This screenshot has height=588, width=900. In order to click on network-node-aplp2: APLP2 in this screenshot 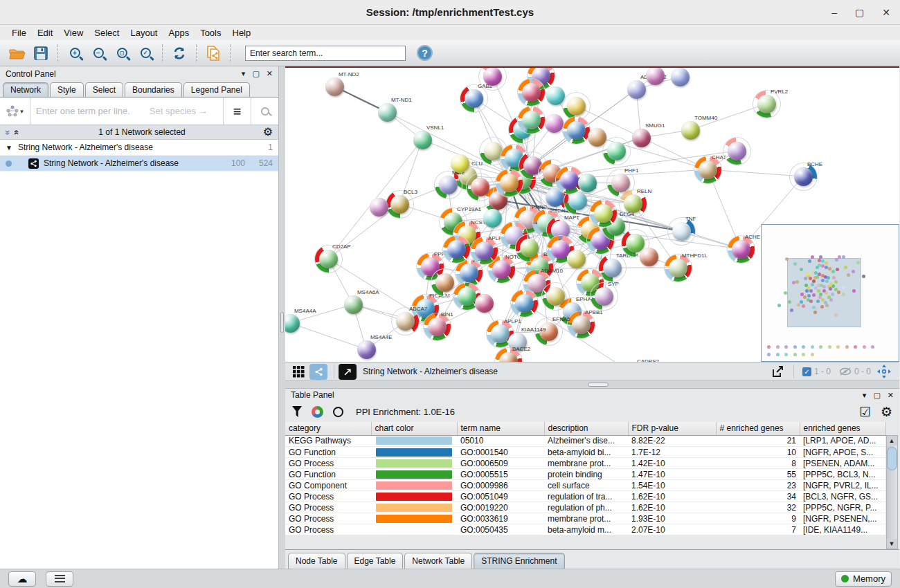, I will do `click(485, 250)`.